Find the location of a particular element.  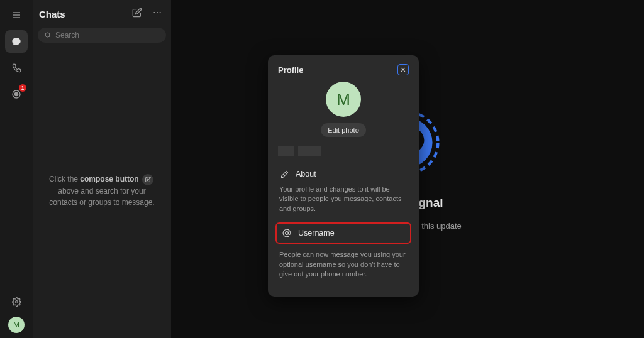

settings-gear-icon is located at coordinates (16, 302).